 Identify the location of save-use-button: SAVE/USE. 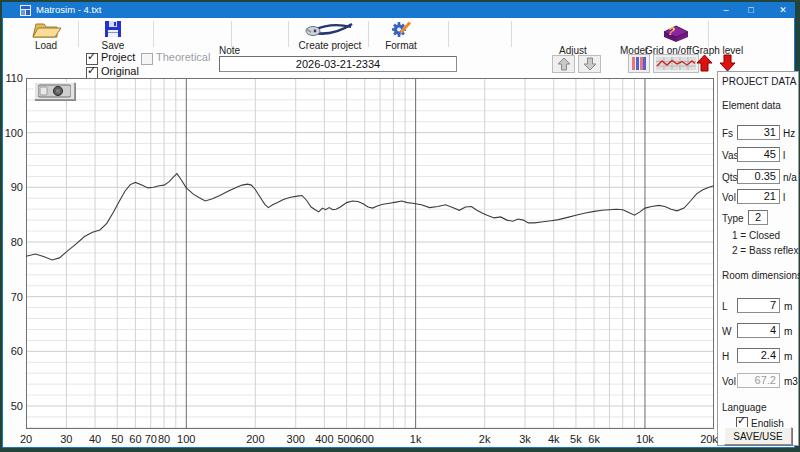
(758, 436).